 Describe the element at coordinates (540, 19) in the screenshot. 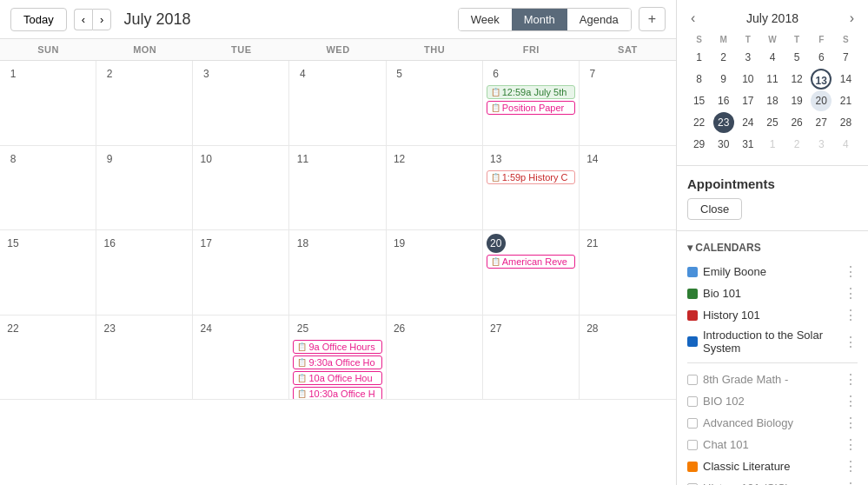

I see `month-view-button: Month` at that location.